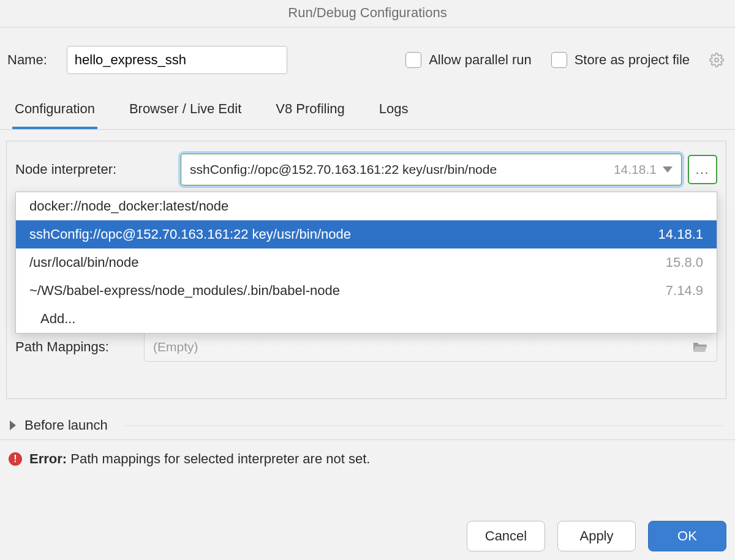 This screenshot has height=560, width=735. Describe the element at coordinates (366, 263) in the screenshot. I see `dropdown-item: /usr/local/bin/node 15.8.0` at that location.